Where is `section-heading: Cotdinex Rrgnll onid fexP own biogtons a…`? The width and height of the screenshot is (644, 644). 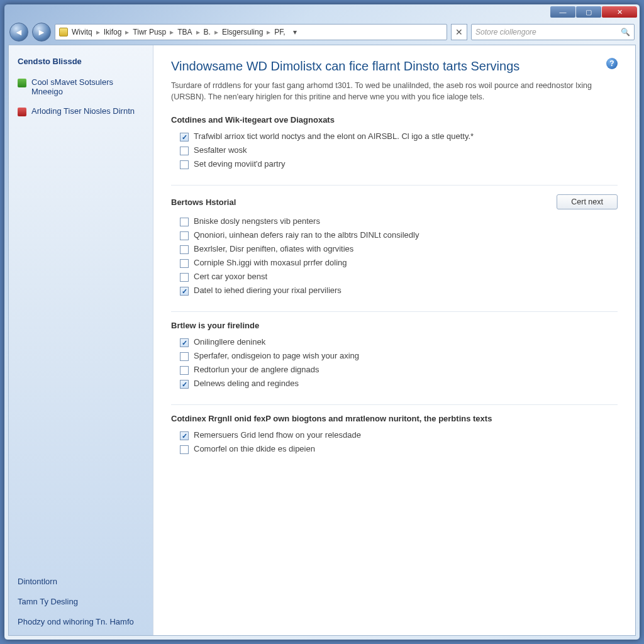 section-heading: Cotdinex Rrgnll onid fexP own biogtons a… is located at coordinates (394, 419).